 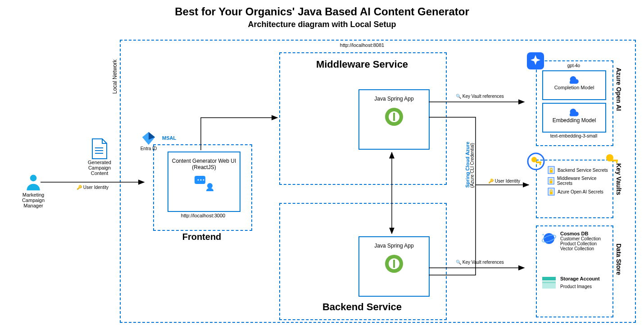 What do you see at coordinates (394, 266) in the screenshot?
I see `backend-box: Java Spring App` at bounding box center [394, 266].